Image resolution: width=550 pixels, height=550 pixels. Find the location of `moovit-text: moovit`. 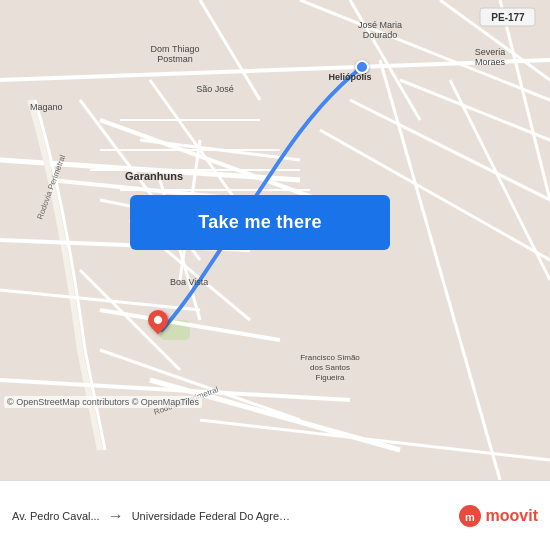

moovit-text: moovit is located at coordinates (512, 516).